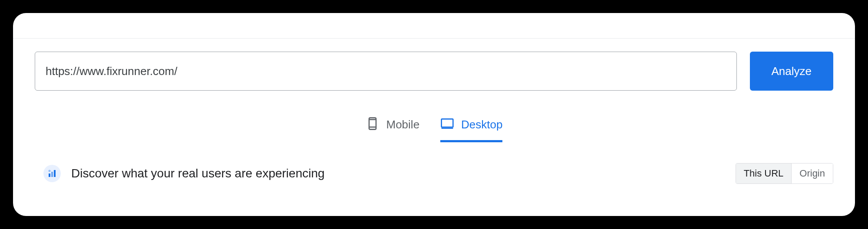 This screenshot has width=868, height=229. I want to click on discover-heading: Discover what your real users are experi…, so click(198, 173).